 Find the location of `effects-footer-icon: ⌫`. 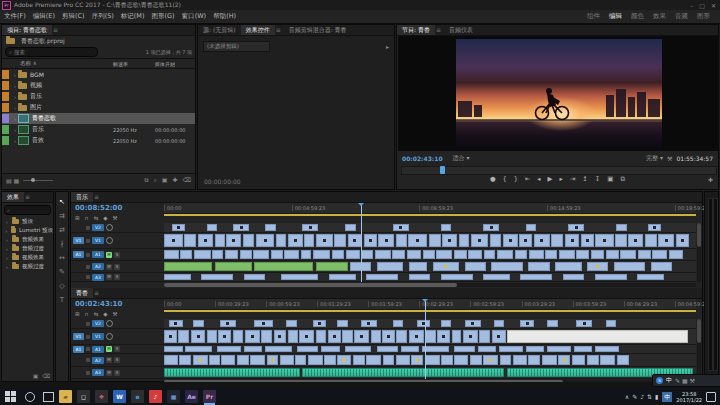

effects-footer-icon: ⌫ is located at coordinates (46, 376).